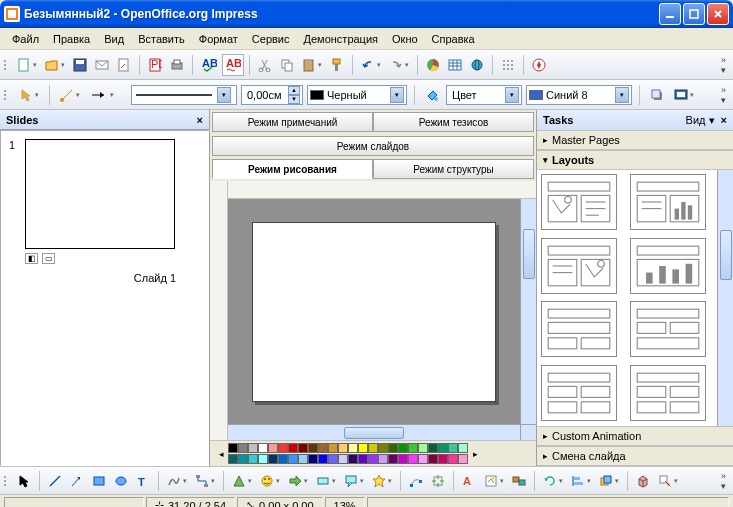 The height and width of the screenshot is (507, 733). What do you see at coordinates (635, 456) in the screenshot?
I see `task-section-slide-transition: Смена слайда` at bounding box center [635, 456].